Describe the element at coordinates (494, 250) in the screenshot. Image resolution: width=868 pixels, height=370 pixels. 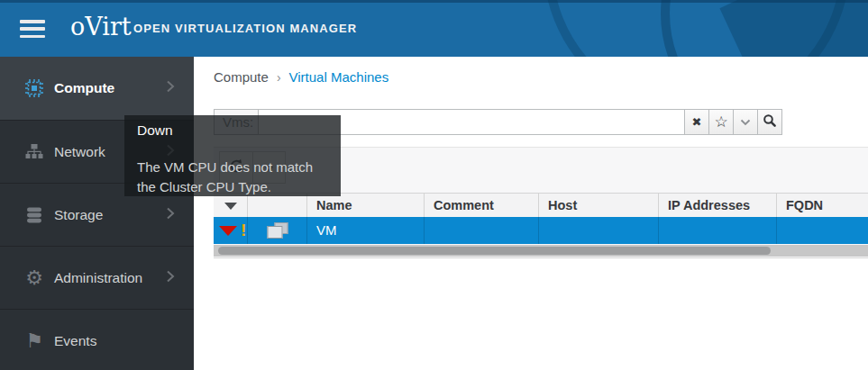
I see `horizontal-scrollbar-thumb` at that location.